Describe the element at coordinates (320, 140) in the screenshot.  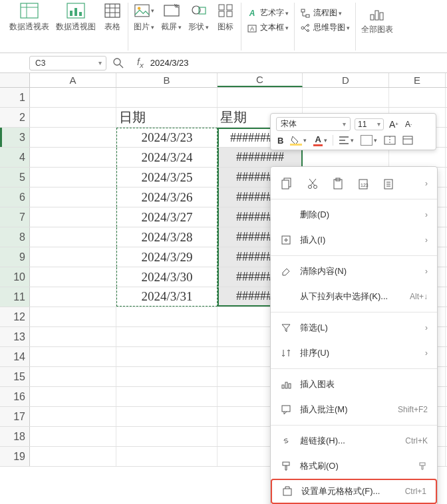
I see `font-color-button: A▾` at that location.